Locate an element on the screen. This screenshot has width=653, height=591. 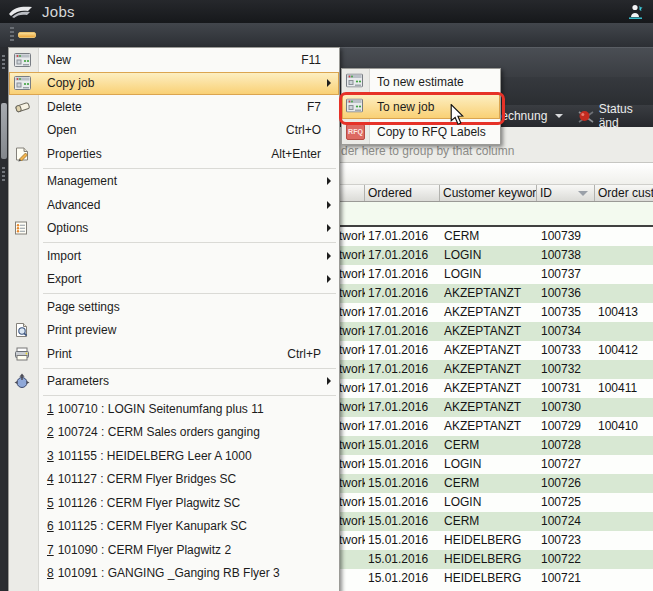
table-row: twork 17.01.2016 CERM 100739 is located at coordinates (496, 236).